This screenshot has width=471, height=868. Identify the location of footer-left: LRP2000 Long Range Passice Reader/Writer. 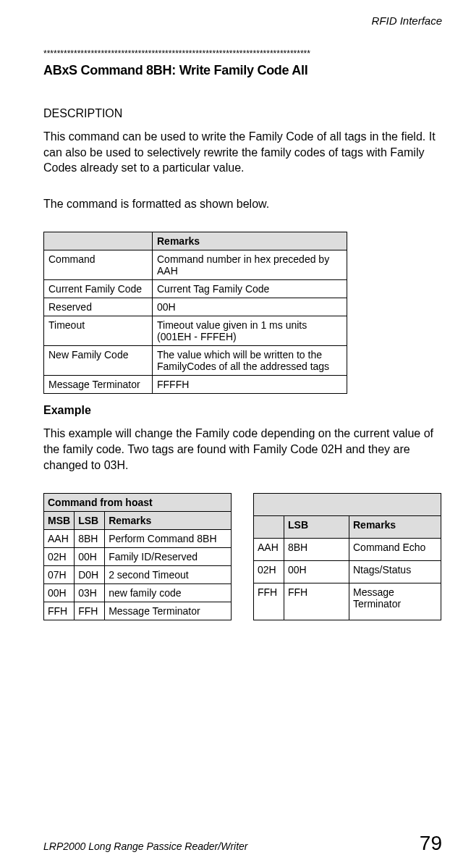
(146, 846).